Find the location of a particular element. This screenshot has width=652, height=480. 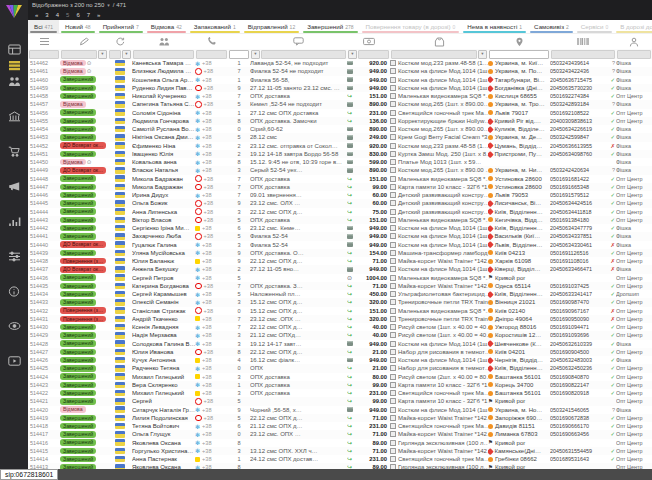

table-row: 514414 Завершений Анна Пастернак +38 1 2… is located at coordinates (340, 459).